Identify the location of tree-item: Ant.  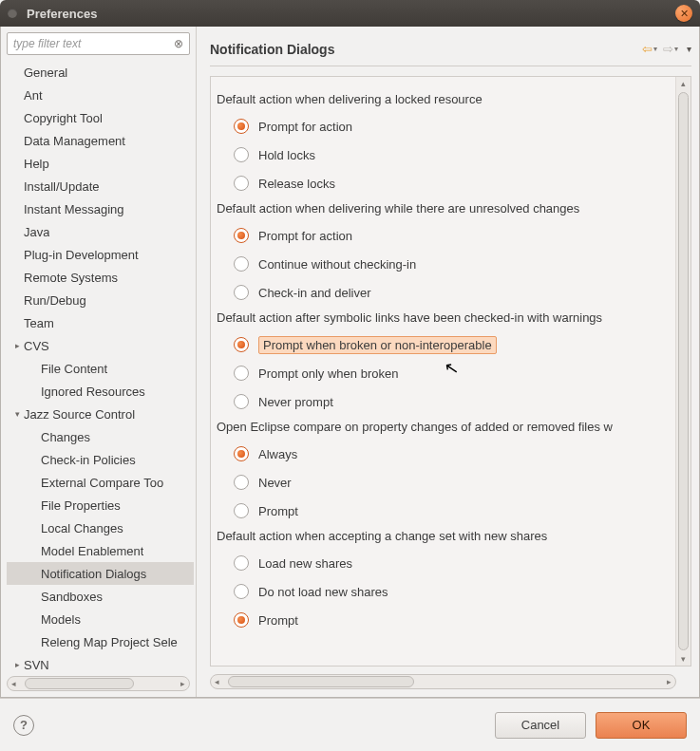
(101, 95).